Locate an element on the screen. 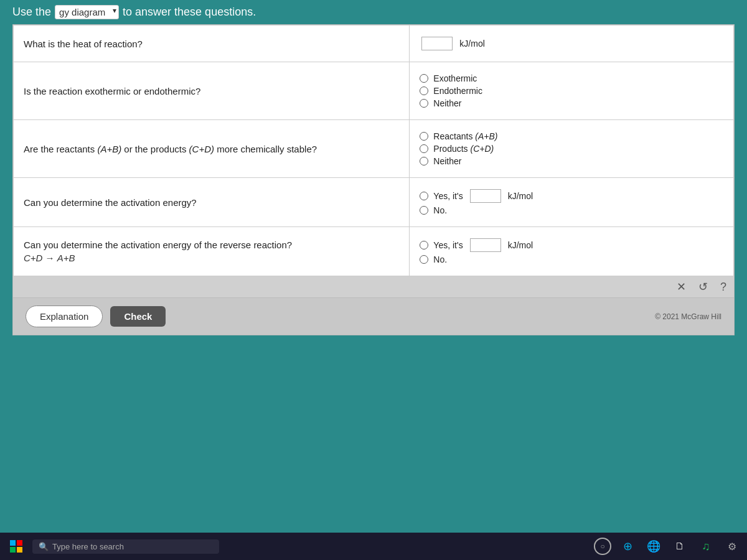 Image resolution: width=747 pixels, height=560 pixels. close-icon: ✕ is located at coordinates (681, 287).